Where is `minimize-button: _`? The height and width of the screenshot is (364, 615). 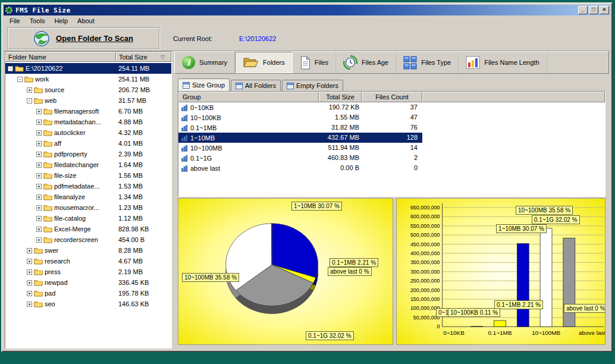 minimize-button: _ is located at coordinates (583, 10).